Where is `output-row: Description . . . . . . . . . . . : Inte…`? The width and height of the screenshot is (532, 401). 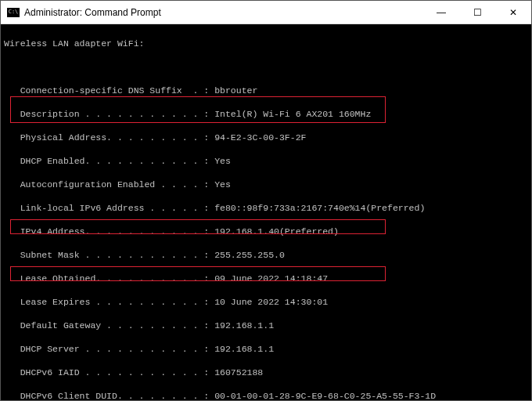
output-row: Description . . . . . . . . . . . : Inte… is located at coordinates (266, 114).